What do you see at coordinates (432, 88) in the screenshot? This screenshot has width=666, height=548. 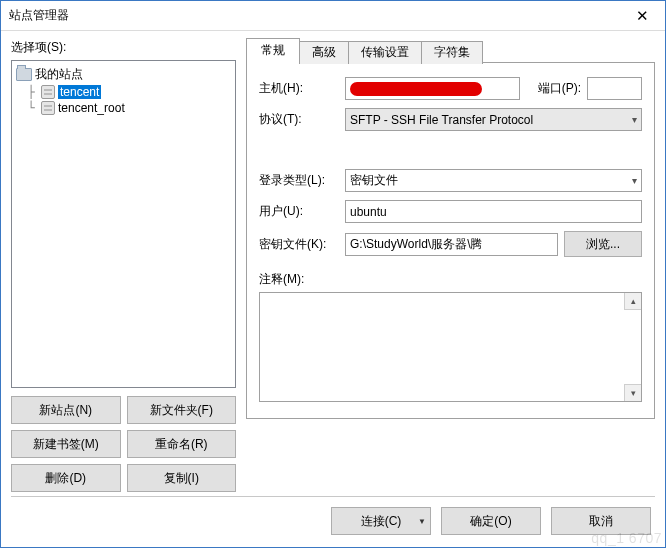 I see `host-input` at bounding box center [432, 88].